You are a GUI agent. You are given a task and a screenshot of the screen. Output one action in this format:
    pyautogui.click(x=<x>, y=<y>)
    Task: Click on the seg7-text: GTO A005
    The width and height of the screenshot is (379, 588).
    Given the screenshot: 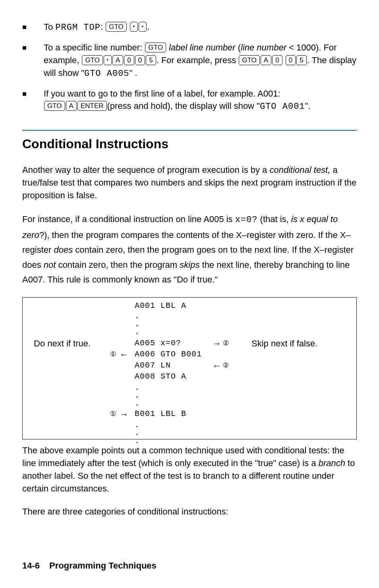 What is the action you would take?
    pyautogui.click(x=107, y=74)
    